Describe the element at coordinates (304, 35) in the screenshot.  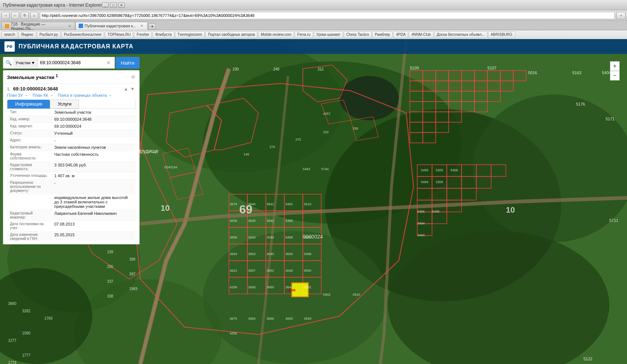
I see `bookmark-ferra: Ferra.ru` at that location.